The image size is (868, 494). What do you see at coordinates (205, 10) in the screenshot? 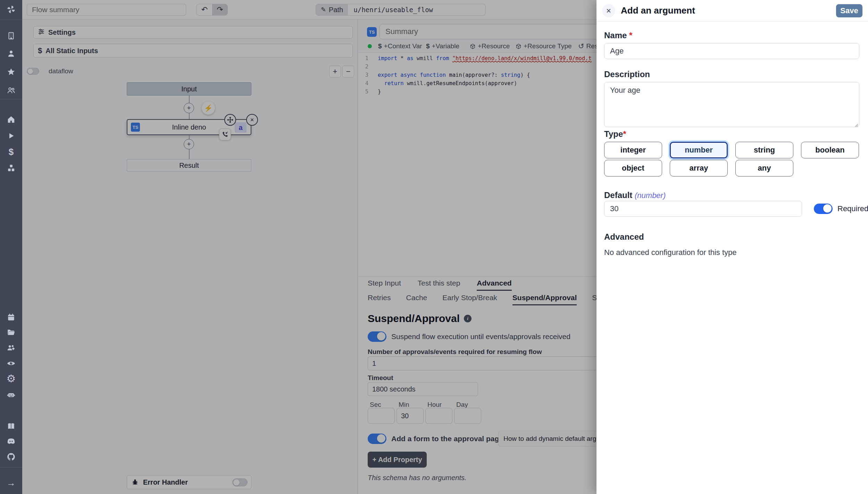
I see `undo-button: ↶` at bounding box center [205, 10].